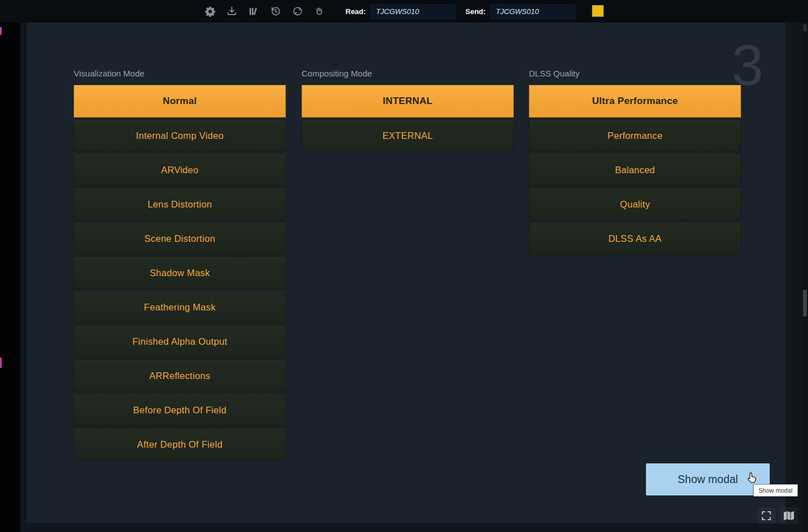 This screenshot has height=532, width=808. What do you see at coordinates (598, 11) in the screenshot?
I see `status-indicator` at bounding box center [598, 11].